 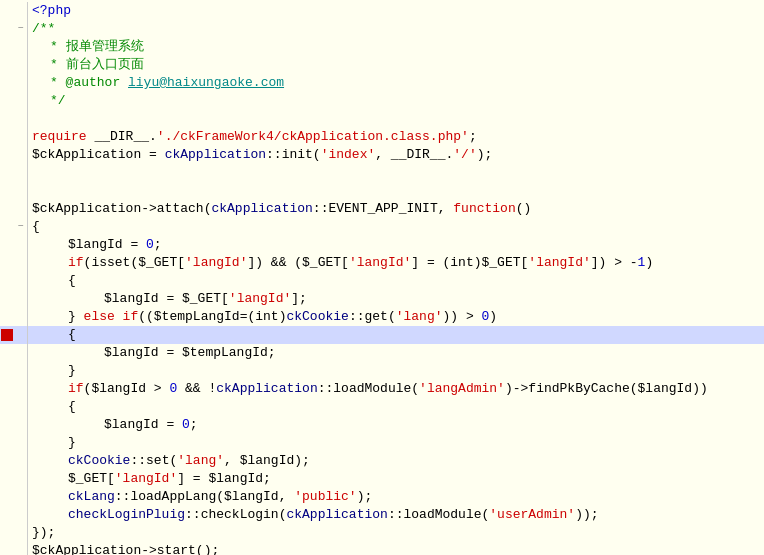 What do you see at coordinates (396, 47) in the screenshot?
I see `line-content-3: * 报单管理系统` at bounding box center [396, 47].